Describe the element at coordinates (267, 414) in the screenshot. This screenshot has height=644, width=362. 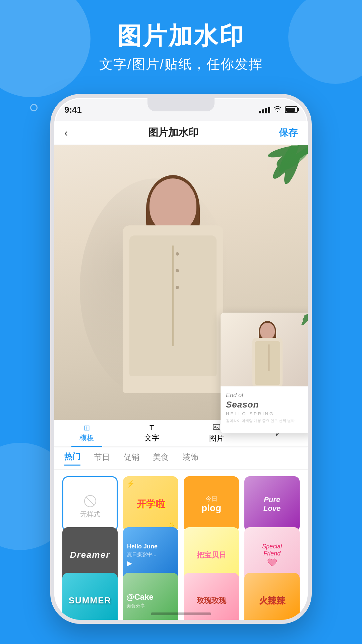
I see `card-line3: HELLO SPRING` at that location.